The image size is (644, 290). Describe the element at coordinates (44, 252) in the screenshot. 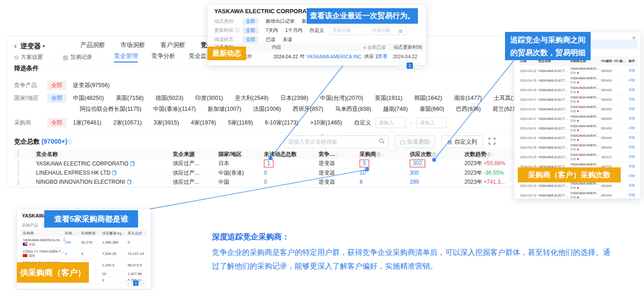

I see `buyer-name: CÔNG TY TNHH ĐIỆN TỬ UMC VIỆT NAM` at that location.